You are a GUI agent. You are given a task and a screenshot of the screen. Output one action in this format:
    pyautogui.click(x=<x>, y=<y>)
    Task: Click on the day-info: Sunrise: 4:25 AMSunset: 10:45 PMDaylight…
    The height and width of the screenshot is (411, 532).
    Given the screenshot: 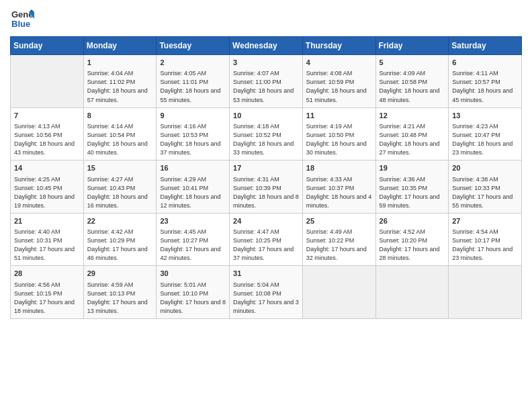 What is the action you would take?
    pyautogui.click(x=47, y=193)
    